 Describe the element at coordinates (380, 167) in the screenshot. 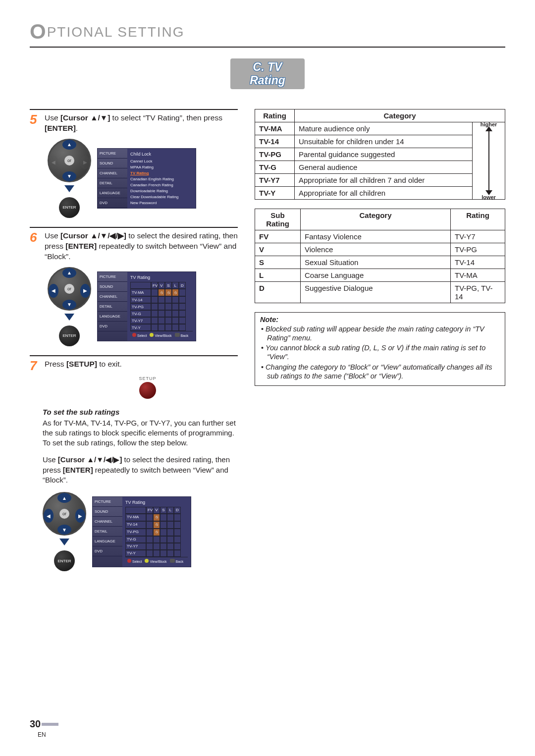

I see `table-row: TV-GGeneral audience` at that location.